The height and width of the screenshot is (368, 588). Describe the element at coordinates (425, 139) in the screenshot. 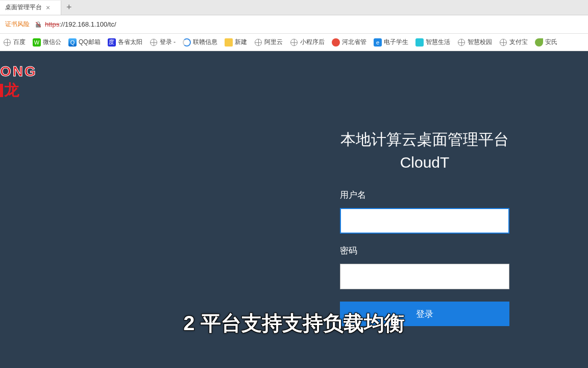

I see `heading-line1: 本地计算云桌面管理平台` at that location.